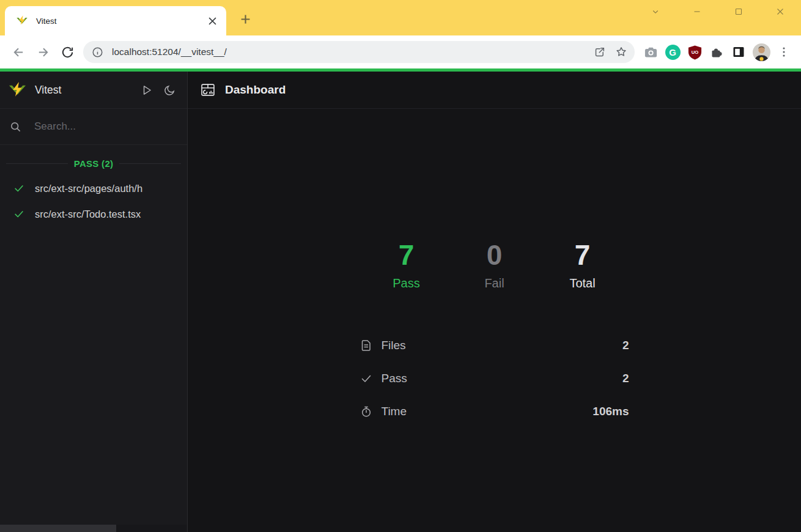 The width and height of the screenshot is (801, 532). What do you see at coordinates (350, 52) in the screenshot?
I see `url-text: localhost:51204/__vitest__/` at bounding box center [350, 52].